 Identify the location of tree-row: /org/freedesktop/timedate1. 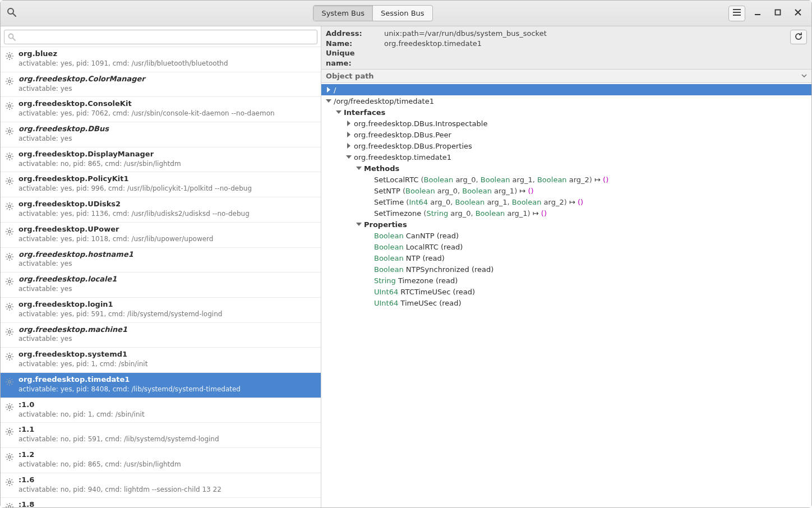
(566, 101).